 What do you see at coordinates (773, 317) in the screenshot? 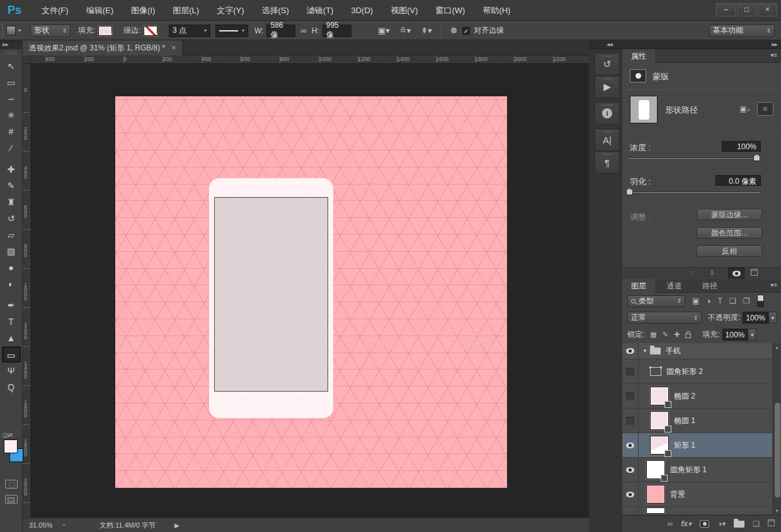
I see `opacity-dropdown-arrow: ▼` at bounding box center [773, 317].